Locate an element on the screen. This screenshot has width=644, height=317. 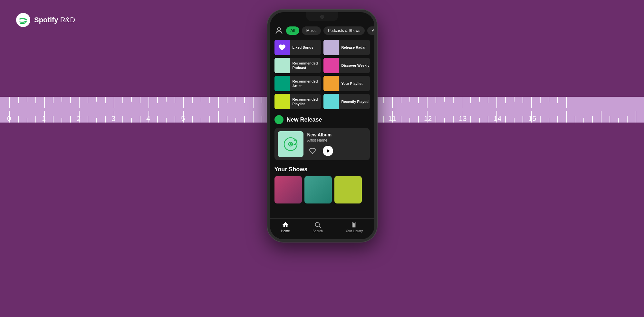
quick-access-grid: Liked Songs Release Radar Recommended Po… is located at coordinates (322, 74).